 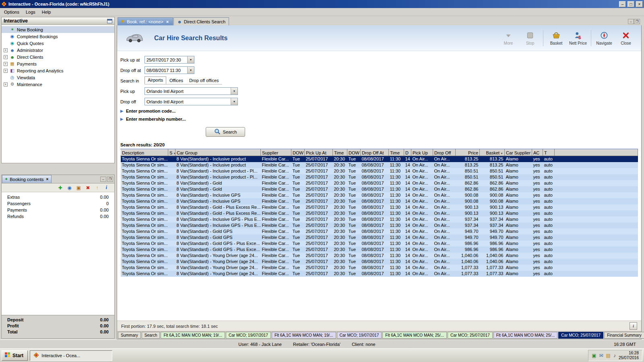 I want to click on column-header-time_pu: Time, so click(x=340, y=153).